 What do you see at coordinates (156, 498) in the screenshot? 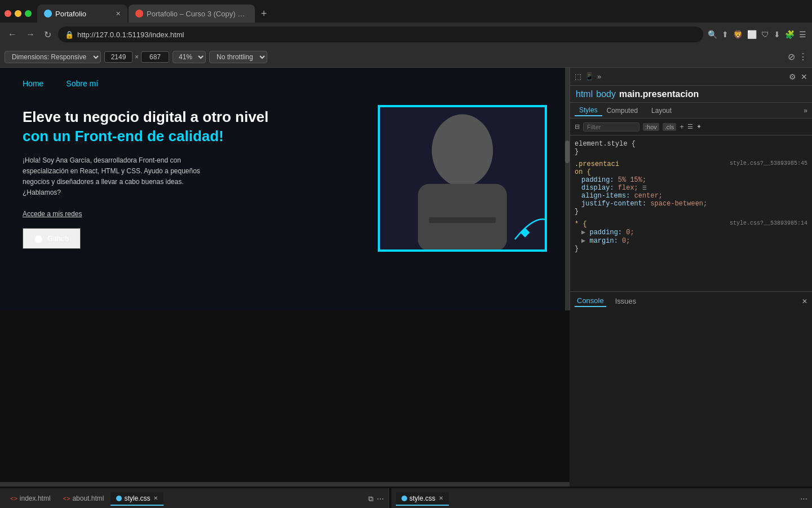
I see `tab-close-icon: ✕` at bounding box center [156, 498].